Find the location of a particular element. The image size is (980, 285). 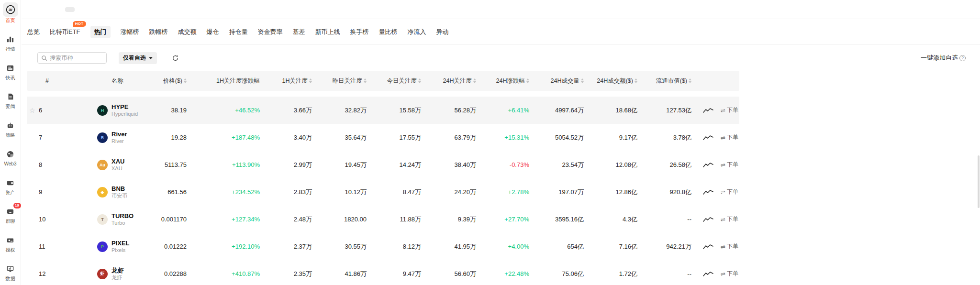

sort-arrows-icon is located at coordinates (690, 81).